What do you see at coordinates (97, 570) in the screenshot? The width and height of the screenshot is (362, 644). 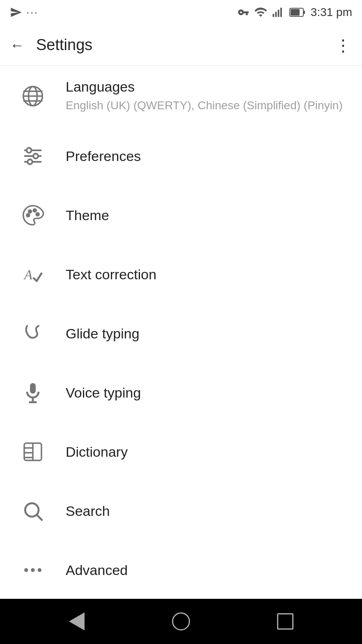 I see `advanced-label: Advanced` at bounding box center [97, 570].